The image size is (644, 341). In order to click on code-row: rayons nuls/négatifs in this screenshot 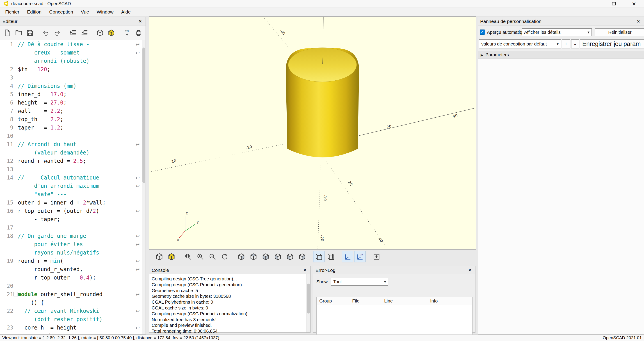, I will do `click(73, 253)`.